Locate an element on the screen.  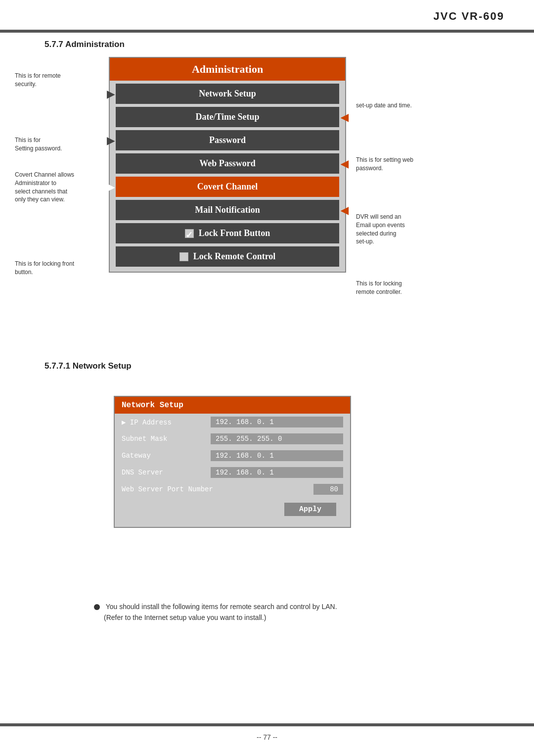
bullet-icon is located at coordinates (97, 607).